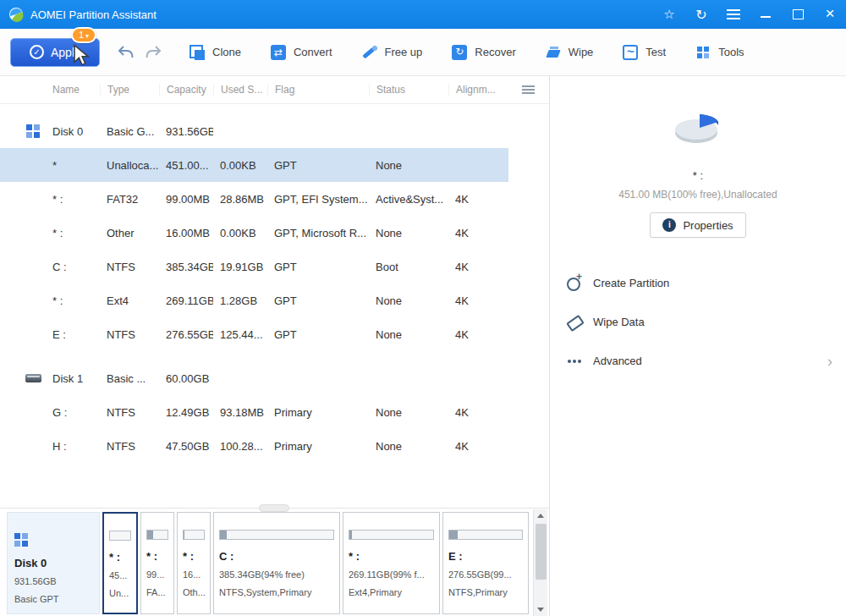 This screenshot has width=846, height=616. I want to click on minimize-icon, so click(766, 14).